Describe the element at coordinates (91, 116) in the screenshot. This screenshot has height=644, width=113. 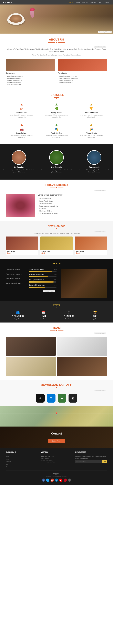
I see `feature-text-3: Lorem ipsum dolor sit amet, consectetur …` at that location.